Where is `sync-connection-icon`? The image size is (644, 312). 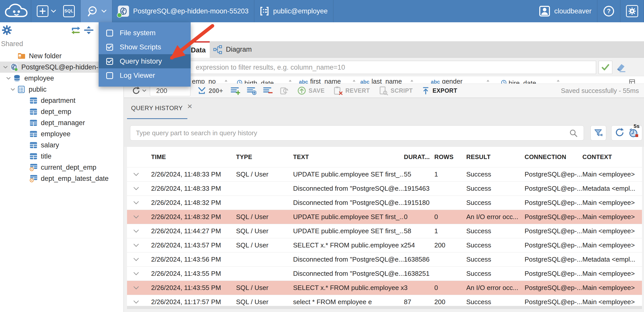 sync-connection-icon is located at coordinates (76, 31).